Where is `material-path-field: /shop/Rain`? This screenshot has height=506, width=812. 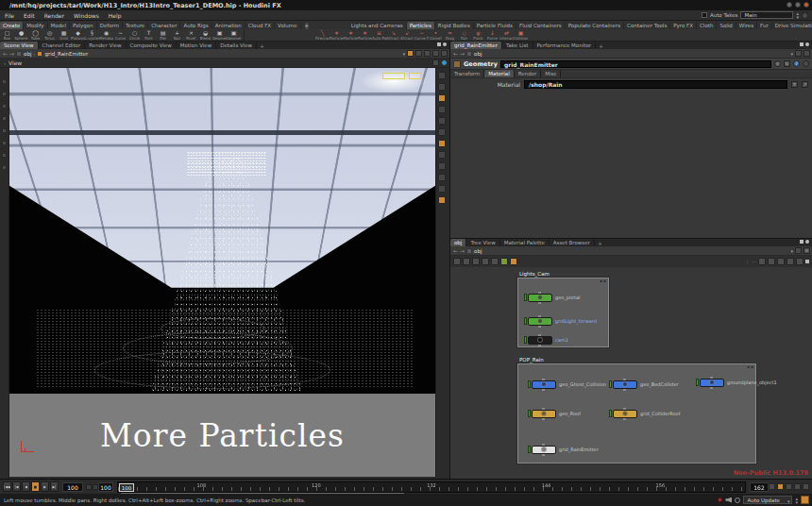 material-path-field: /shop/Rain is located at coordinates (655, 85).